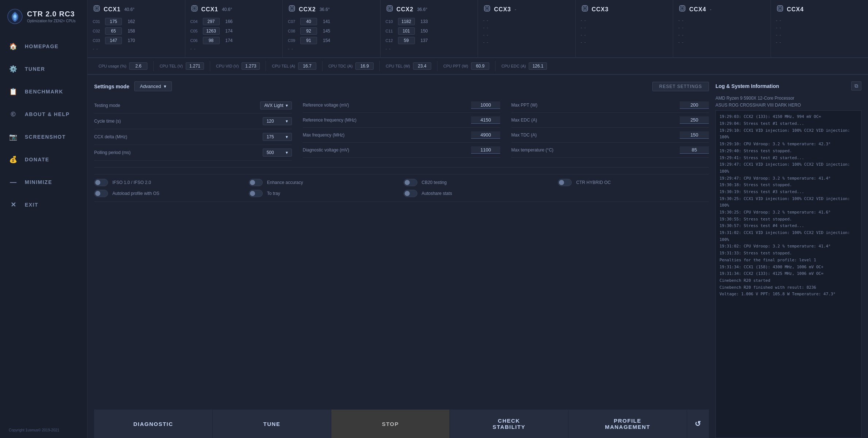  Describe the element at coordinates (788, 185) in the screenshot. I see `log-entry: 19:30:18: Stress test stopped.` at that location.